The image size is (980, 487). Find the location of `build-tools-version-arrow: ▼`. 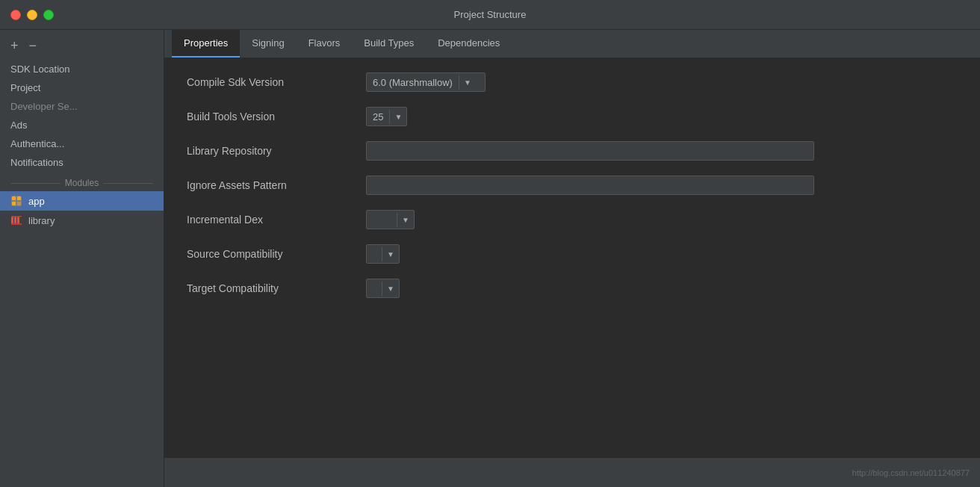

build-tools-version-arrow: ▼ is located at coordinates (397, 117).